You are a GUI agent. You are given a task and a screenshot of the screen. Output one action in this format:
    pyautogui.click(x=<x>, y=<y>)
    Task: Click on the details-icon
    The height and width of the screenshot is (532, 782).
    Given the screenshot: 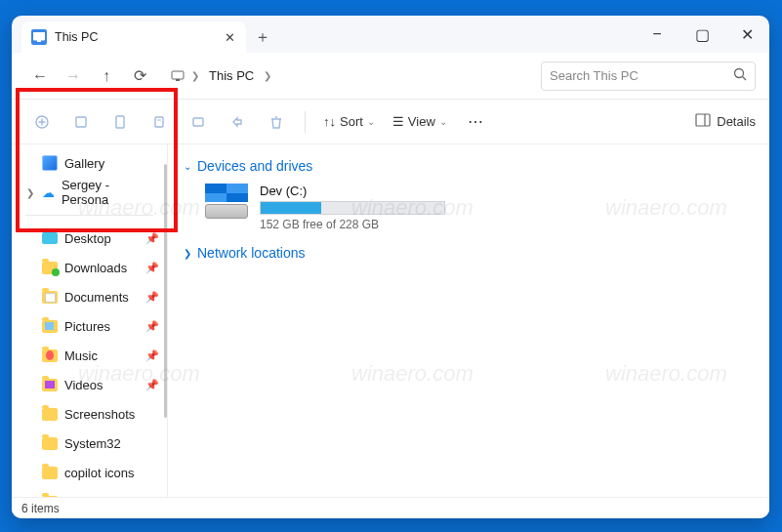 What is the action you would take?
    pyautogui.click(x=703, y=121)
    